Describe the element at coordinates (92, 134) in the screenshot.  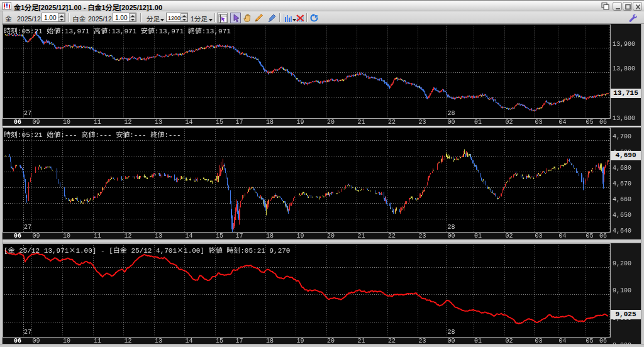
I see `platinum-panel-header: 時刻:05:21 始値:--- 高値:--- 安値:--- 終値:---` at that location.